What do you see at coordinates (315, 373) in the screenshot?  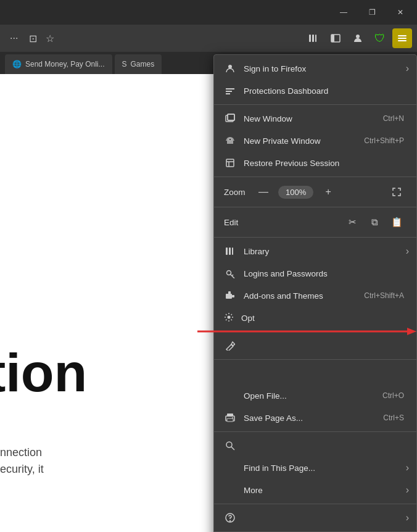 I see `menu-item-open-file` at bounding box center [315, 373].